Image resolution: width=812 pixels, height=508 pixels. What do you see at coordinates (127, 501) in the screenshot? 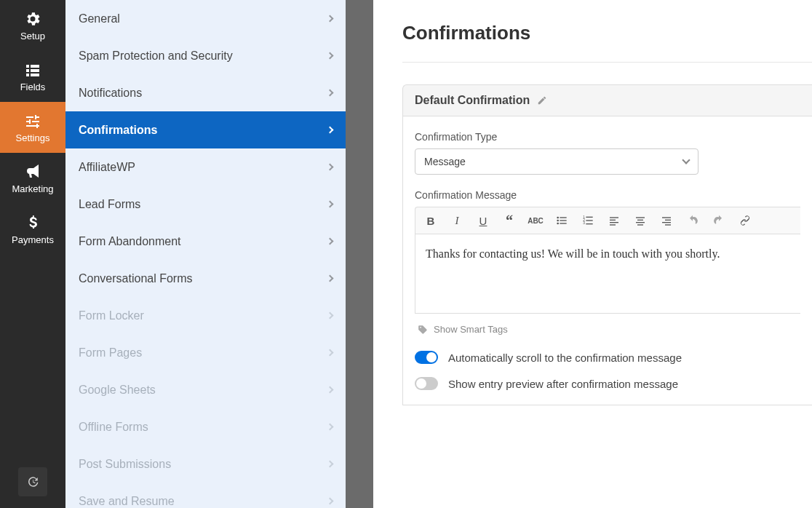
I see `sidebar-item-label: Save and Resume` at bounding box center [127, 501].